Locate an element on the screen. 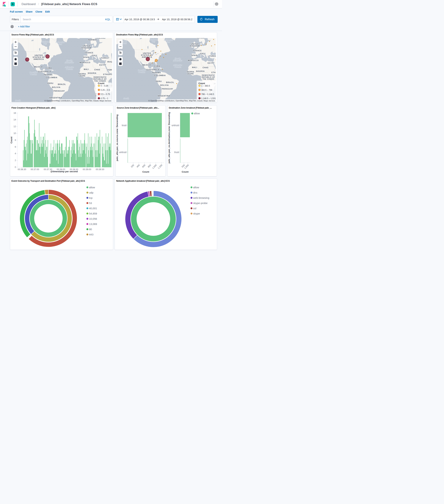 The height and width of the screenshot is (504, 444). svg-text: 2 is located at coordinates (15, 160).